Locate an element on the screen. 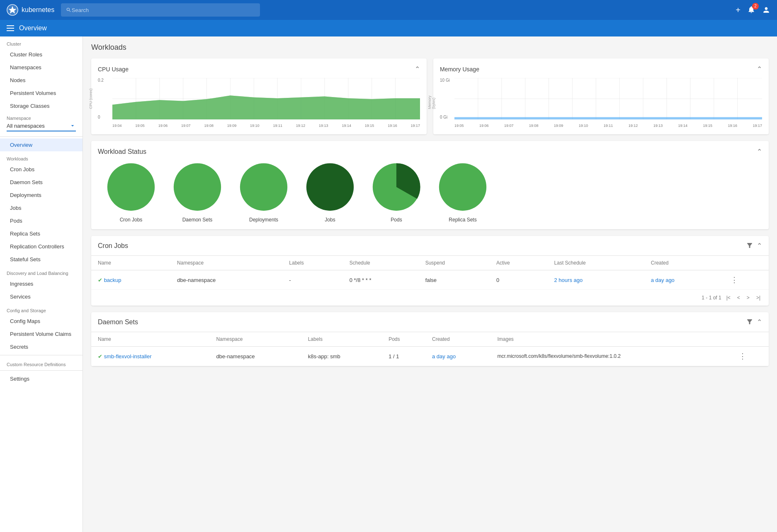 This screenshot has height=532, width=777. cron-job-more-button: ⋮ is located at coordinates (734, 280).